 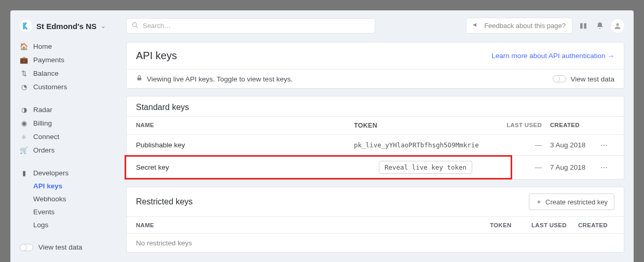 I want to click on sidebar-item-label: Connect, so click(x=46, y=137).